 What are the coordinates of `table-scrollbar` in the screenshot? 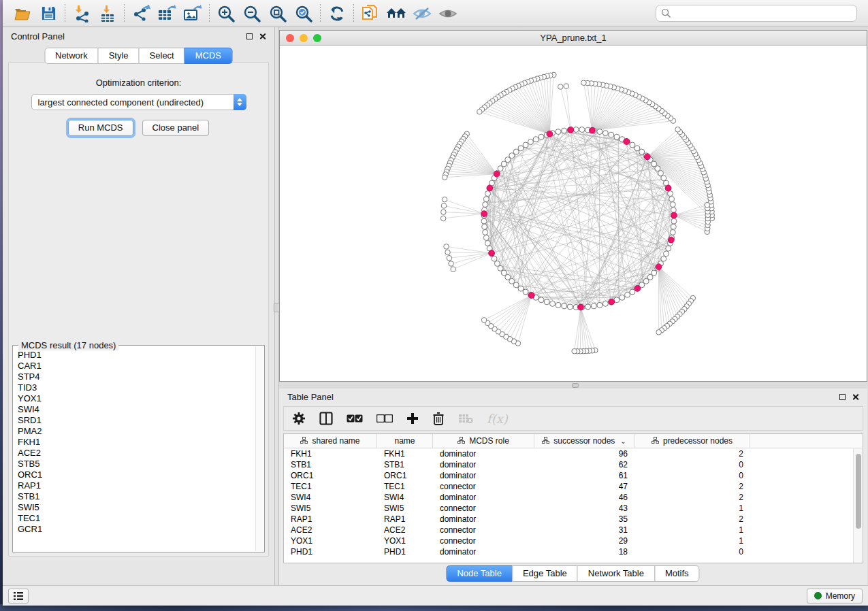 It's located at (858, 506).